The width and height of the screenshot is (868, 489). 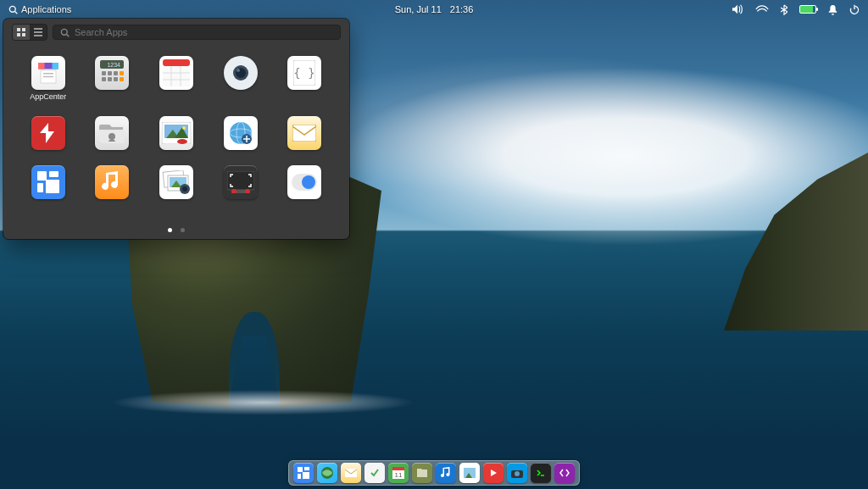 I want to click on app-screenshot, so click(x=241, y=182).